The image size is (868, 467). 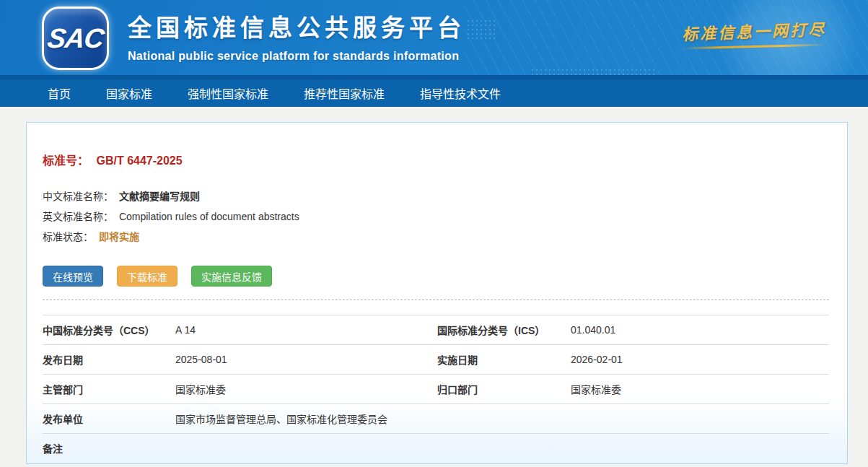 I want to click on centralized-dept-label: 归口部门, so click(x=504, y=389).